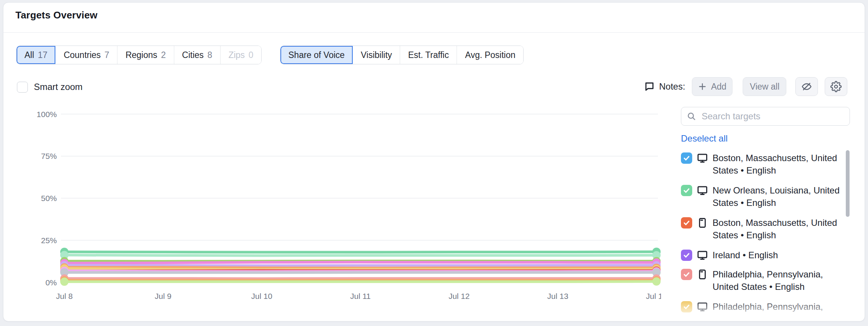  I want to click on x-axis-tick-label: Jul 8, so click(64, 296).